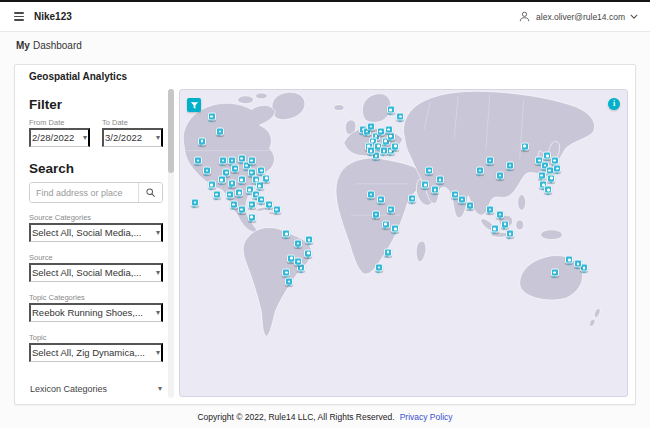 This screenshot has width=650, height=428. What do you see at coordinates (96, 232) in the screenshot?
I see `source-categories-select: Select All, Social Media,... ▾` at bounding box center [96, 232].